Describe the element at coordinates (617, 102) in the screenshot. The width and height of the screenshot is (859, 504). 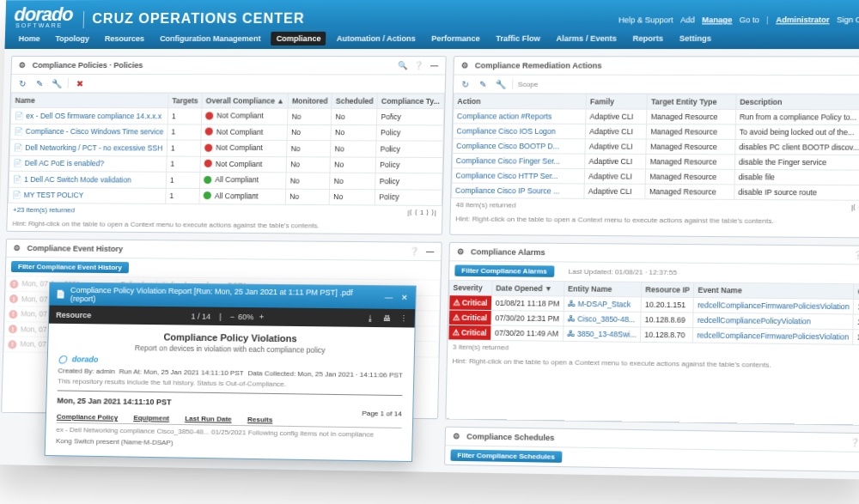
I see `col-family: Family` at that location.